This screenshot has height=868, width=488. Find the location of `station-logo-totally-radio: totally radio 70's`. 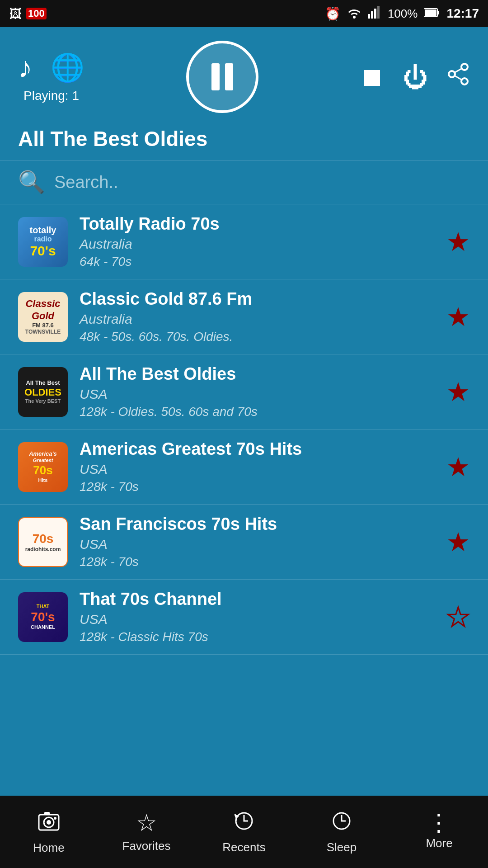

station-logo-totally-radio: totally radio 70's is located at coordinates (43, 242).